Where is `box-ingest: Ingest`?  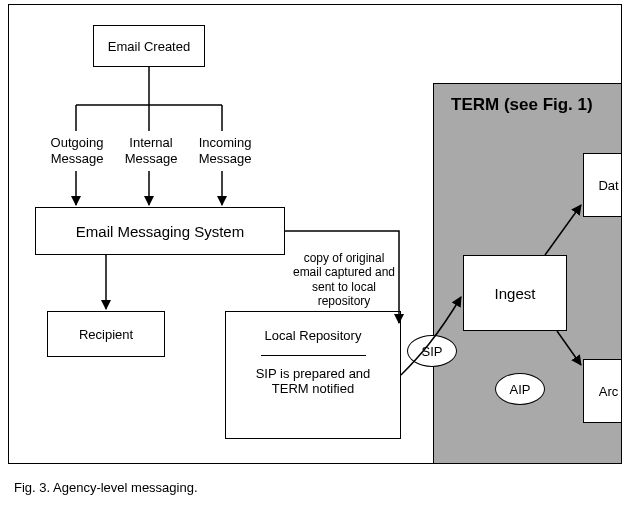
box-ingest: Ingest is located at coordinates (515, 293).